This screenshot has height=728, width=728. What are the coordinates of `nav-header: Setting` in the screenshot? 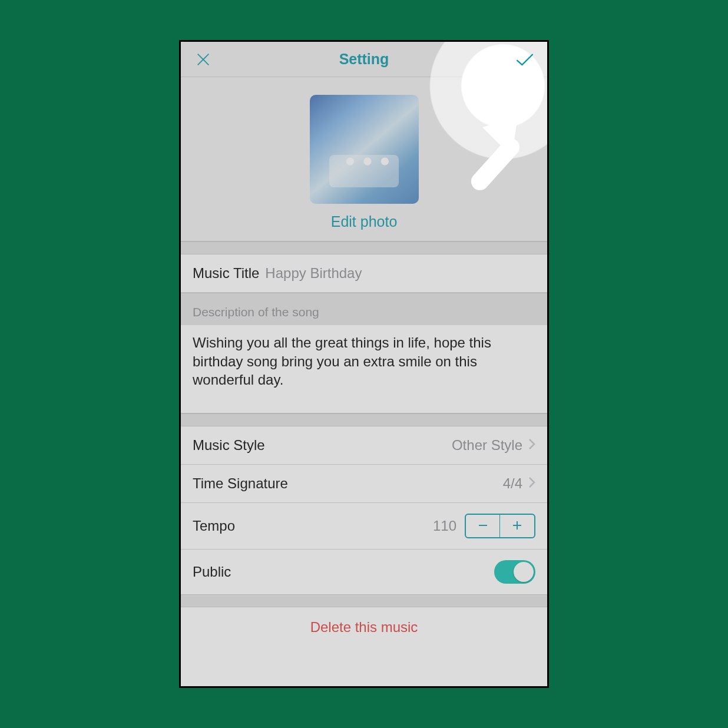 It's located at (364, 59).